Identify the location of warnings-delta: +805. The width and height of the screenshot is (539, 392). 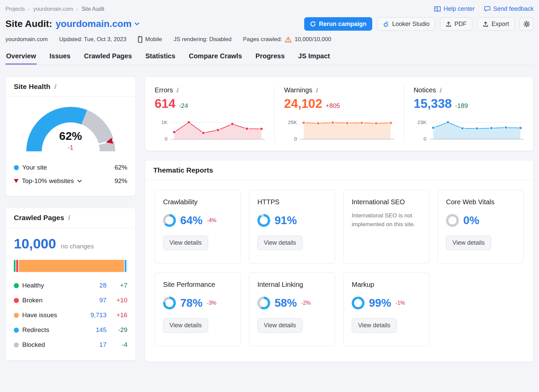
(333, 106).